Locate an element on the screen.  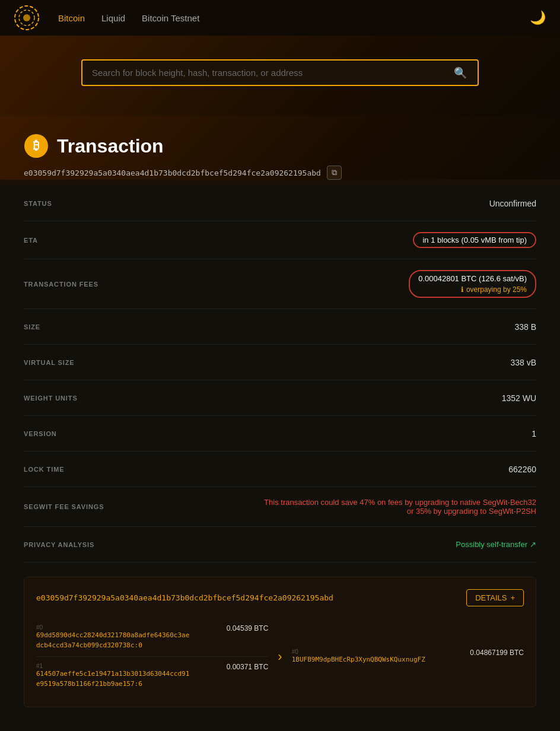
logo-icon is located at coordinates (27, 18).